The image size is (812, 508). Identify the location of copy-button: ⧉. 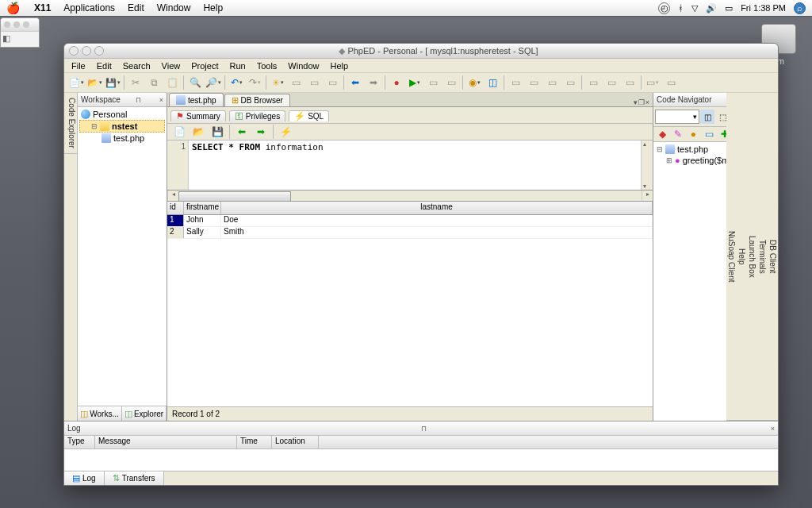
(154, 83).